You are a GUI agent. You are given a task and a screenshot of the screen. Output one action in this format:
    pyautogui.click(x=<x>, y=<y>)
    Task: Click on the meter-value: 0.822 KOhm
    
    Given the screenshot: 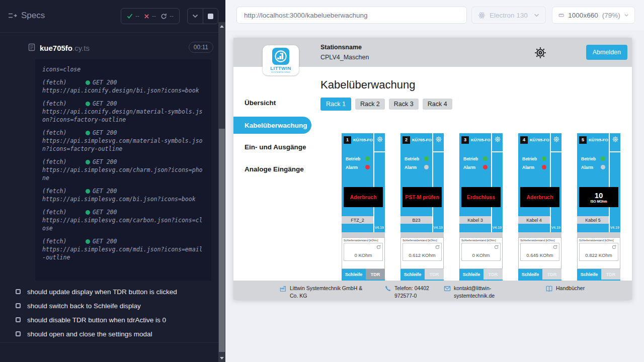 What is the action you would take?
    pyautogui.click(x=599, y=255)
    